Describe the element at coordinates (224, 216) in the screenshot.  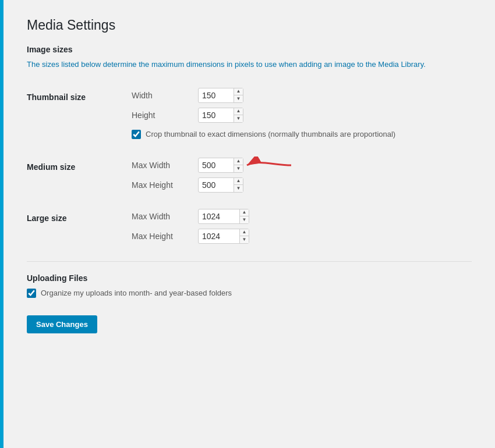
I see `large-width-input-wrapper: ▲ ▼` at that location.